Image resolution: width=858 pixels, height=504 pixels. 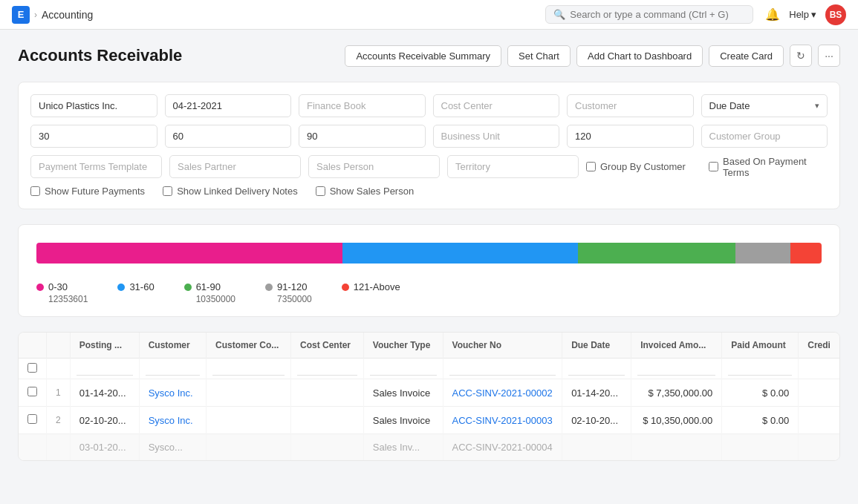 I want to click on based-on-payment-checkbox, so click(x=713, y=166).